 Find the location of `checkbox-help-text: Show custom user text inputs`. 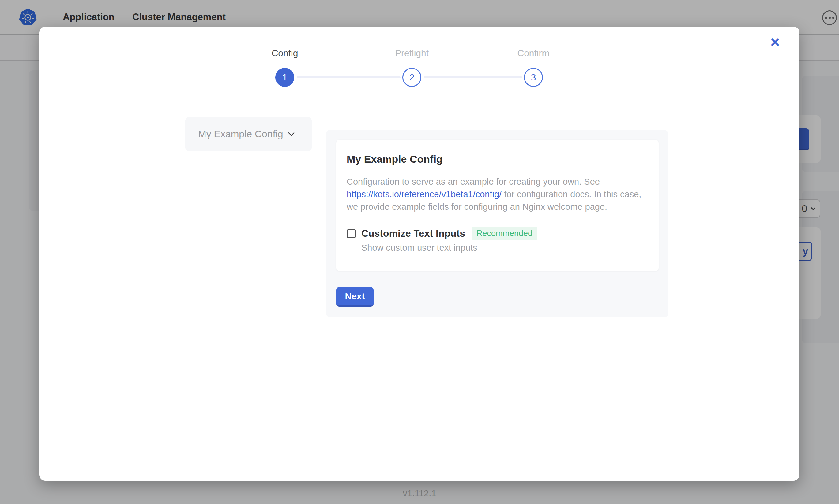

checkbox-help-text: Show custom user text inputs is located at coordinates (505, 248).